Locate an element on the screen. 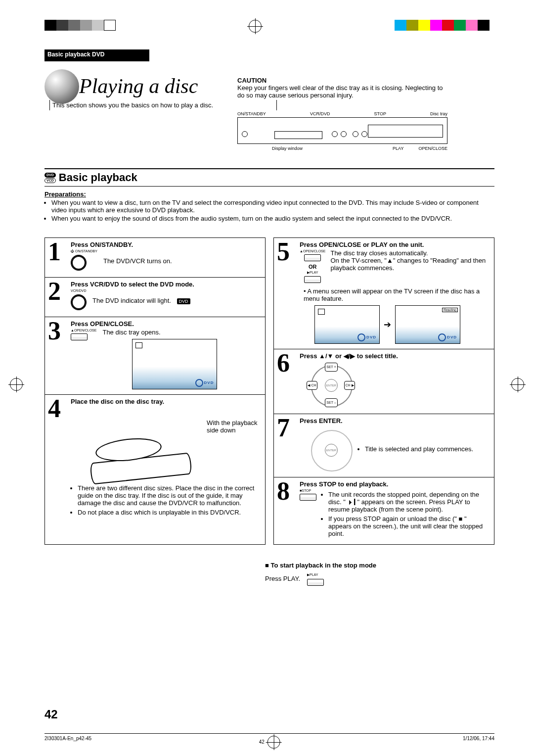  step-title: Press VCR/DVD to select the DVD mode. is located at coordinates (166, 284).